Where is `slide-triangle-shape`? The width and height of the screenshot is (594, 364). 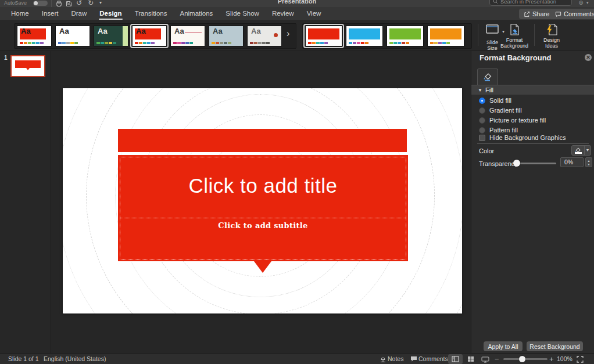 slide-triangle-shape is located at coordinates (263, 267).